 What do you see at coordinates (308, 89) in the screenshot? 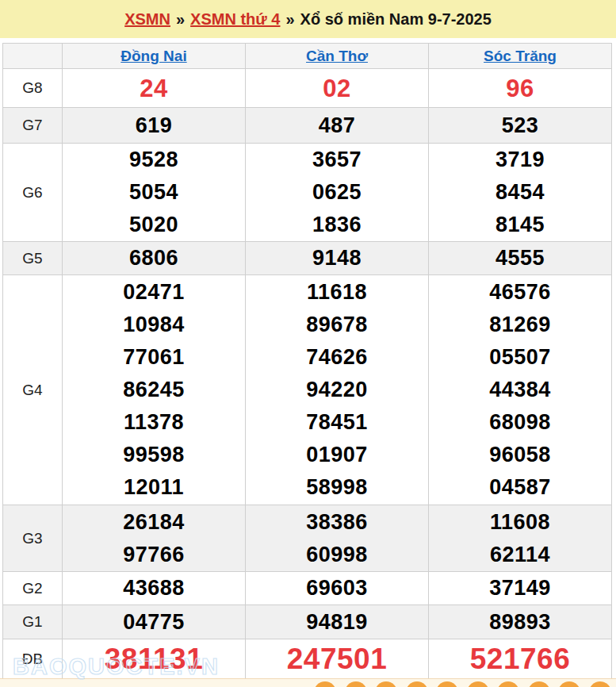
I see `prize-row-g8: G8 24 02 96` at bounding box center [308, 89].